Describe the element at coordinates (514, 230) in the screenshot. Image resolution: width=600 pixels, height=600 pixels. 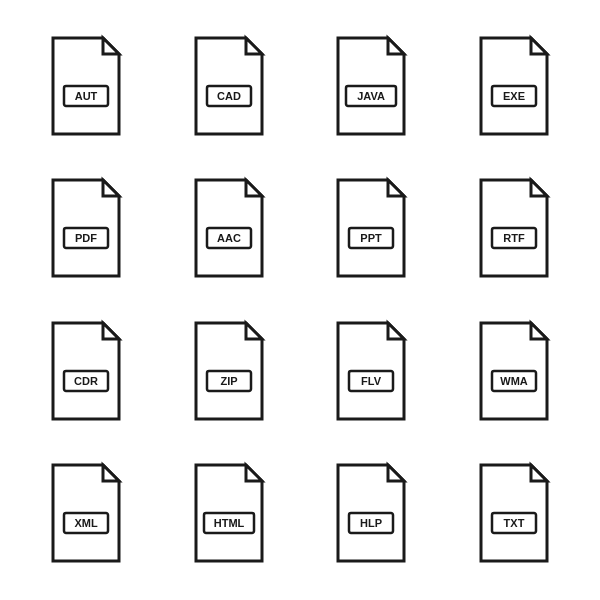
I see `file-icon-rtf: RTF` at that location.